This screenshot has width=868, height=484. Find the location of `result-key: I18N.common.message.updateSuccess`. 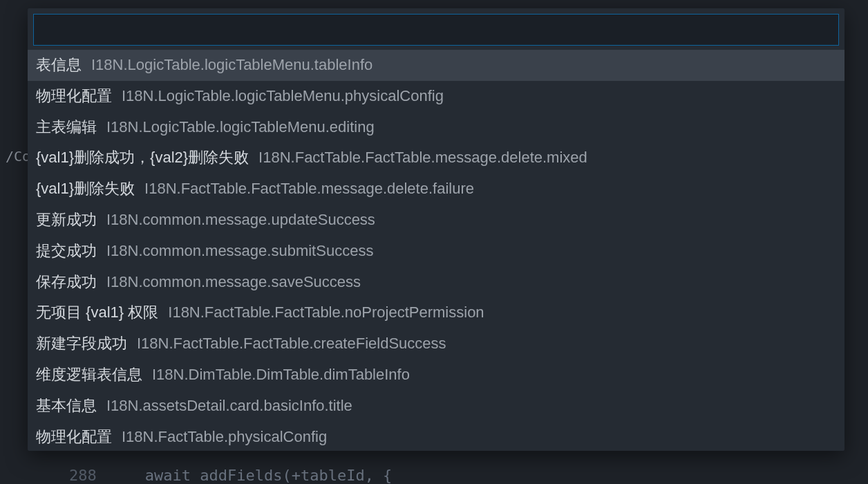

result-key: I18N.common.message.updateSuccess is located at coordinates (240, 220).